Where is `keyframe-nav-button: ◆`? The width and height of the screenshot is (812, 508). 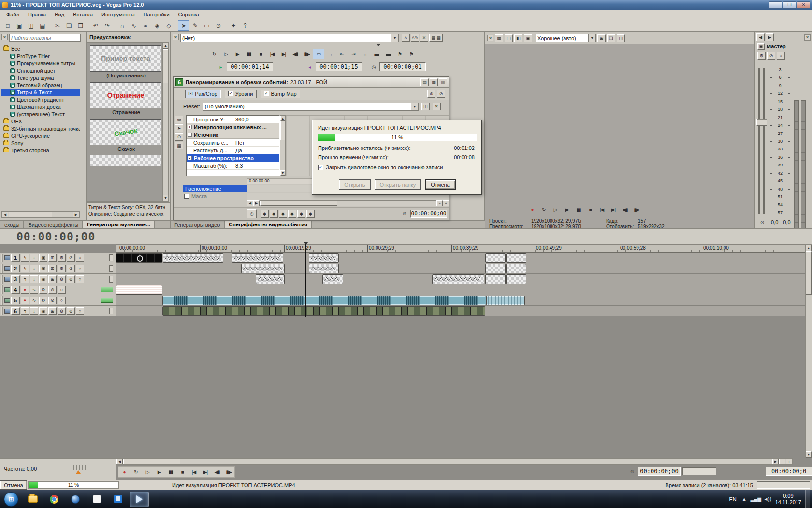
keyframe-nav-button: ◆ is located at coordinates (283, 214).